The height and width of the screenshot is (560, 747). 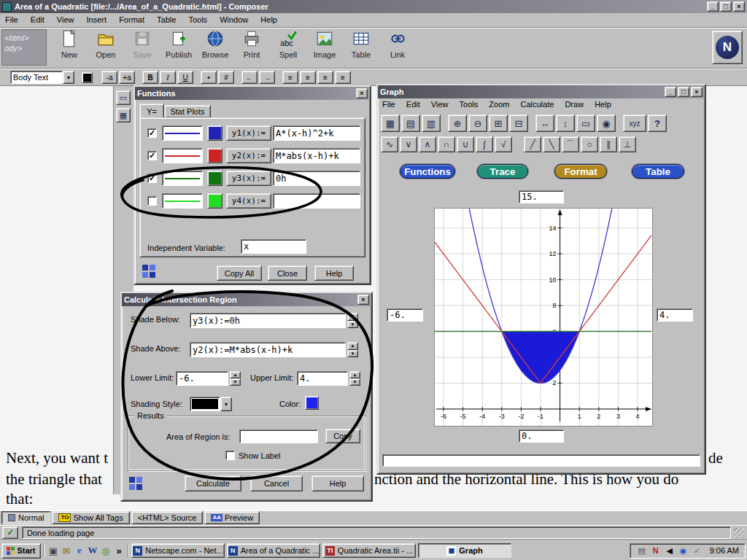 I want to click on numbered-list-button: #, so click(x=226, y=77).